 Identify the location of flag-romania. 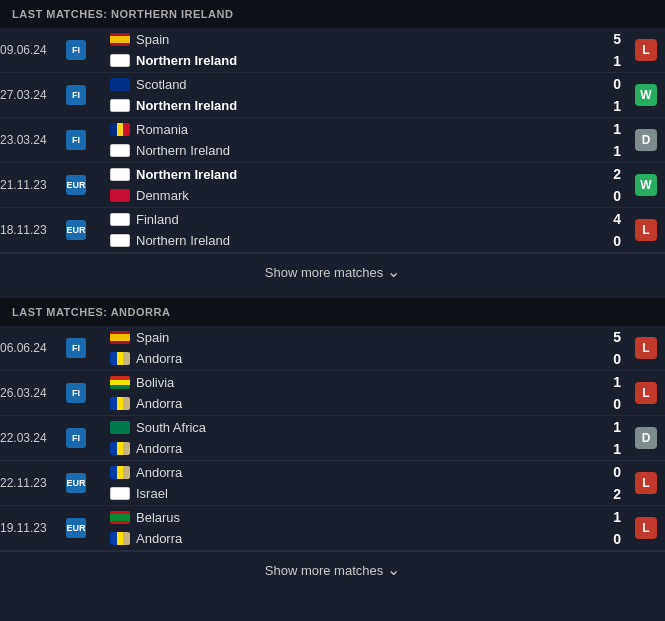
(120, 130).